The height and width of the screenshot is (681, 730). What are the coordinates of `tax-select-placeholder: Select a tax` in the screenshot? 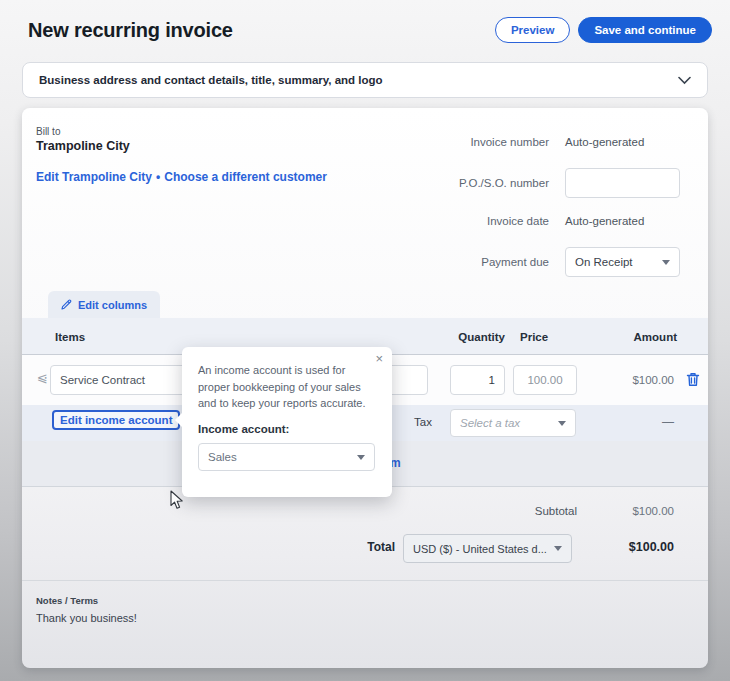 It's located at (490, 423).